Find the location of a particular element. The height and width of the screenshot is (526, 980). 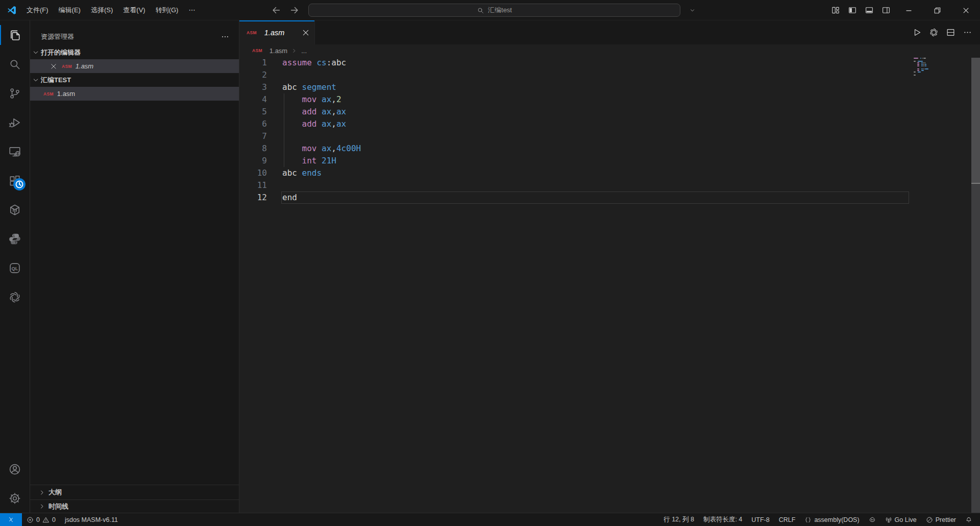

menu-item-5: ⋯ is located at coordinates (192, 10).